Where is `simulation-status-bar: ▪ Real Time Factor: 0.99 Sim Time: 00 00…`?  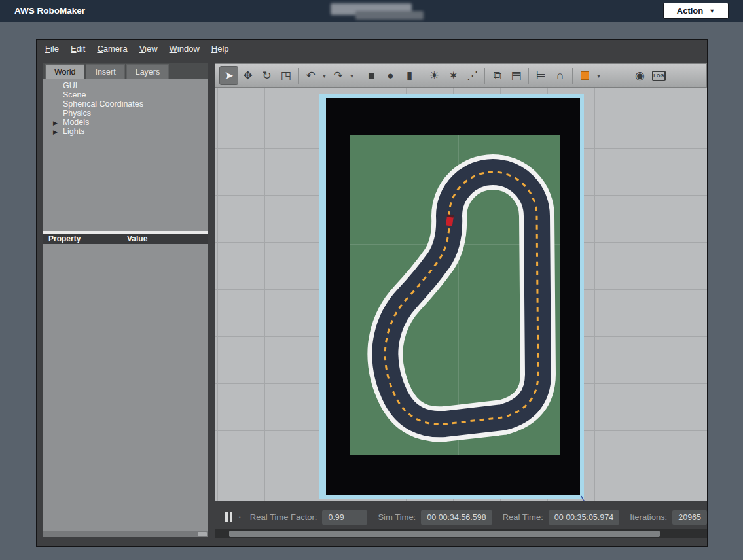 simulation-status-bar: ▪ Real Time Factor: 0.99 Sim Time: 00 00… is located at coordinates (461, 517).